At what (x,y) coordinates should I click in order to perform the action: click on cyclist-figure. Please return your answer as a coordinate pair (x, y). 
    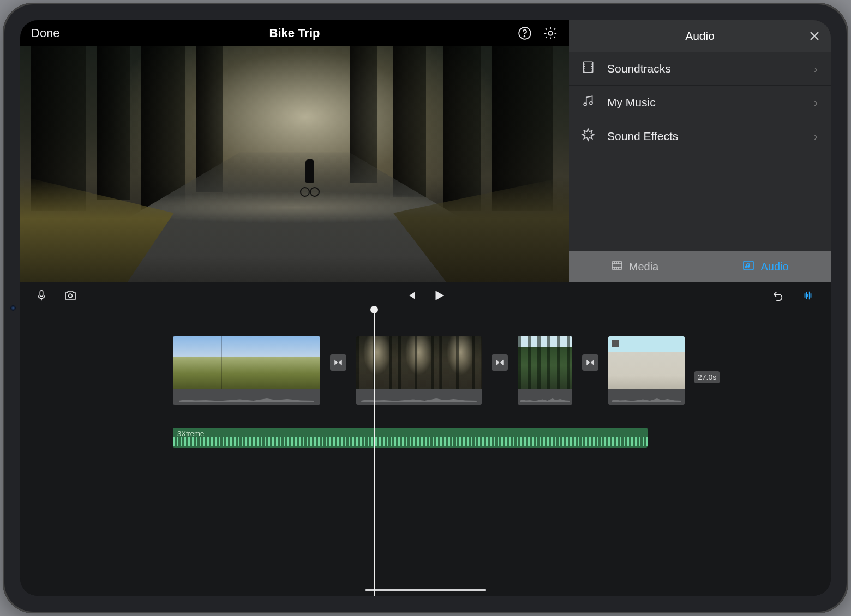
    Looking at the image, I should click on (310, 178).